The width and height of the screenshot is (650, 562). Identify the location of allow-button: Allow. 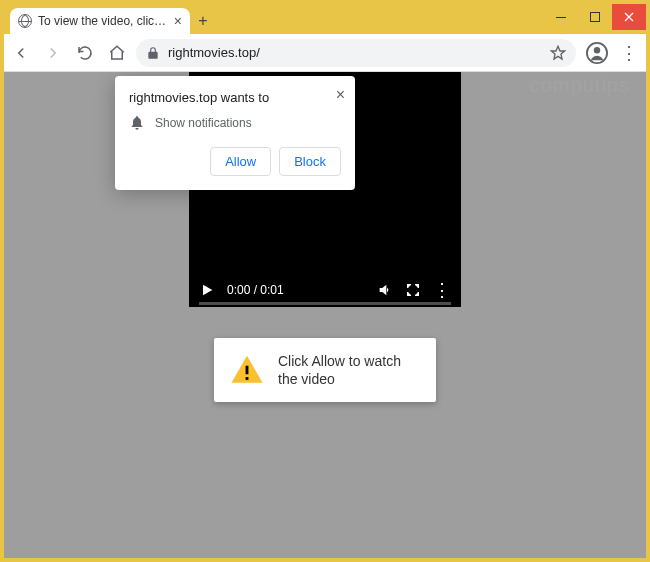
(240, 162).